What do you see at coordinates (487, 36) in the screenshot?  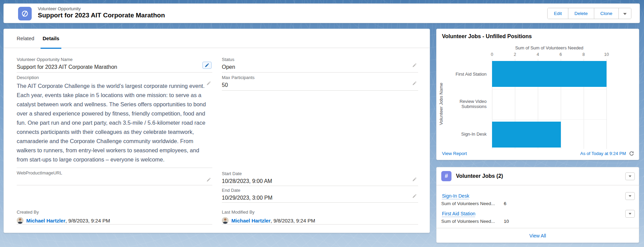 I see `chart-title: Volunteer Jobs - Unfilled Positions` at bounding box center [487, 36].